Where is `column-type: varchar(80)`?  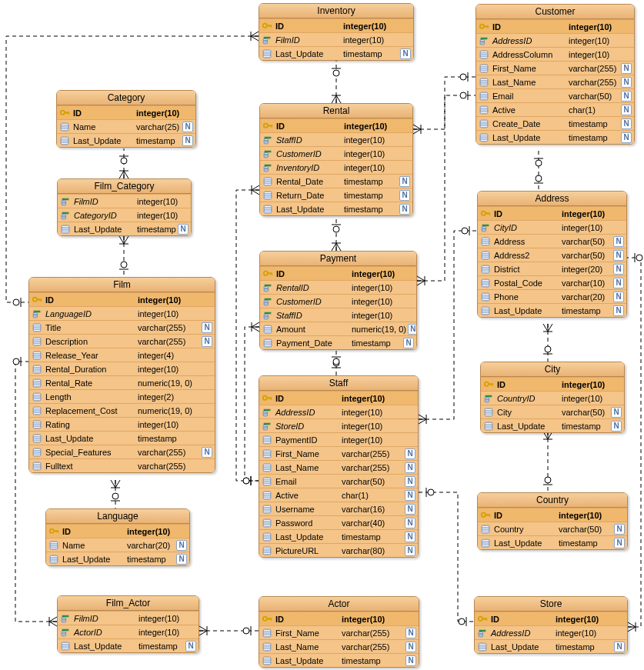 column-type: varchar(80) is located at coordinates (371, 551).